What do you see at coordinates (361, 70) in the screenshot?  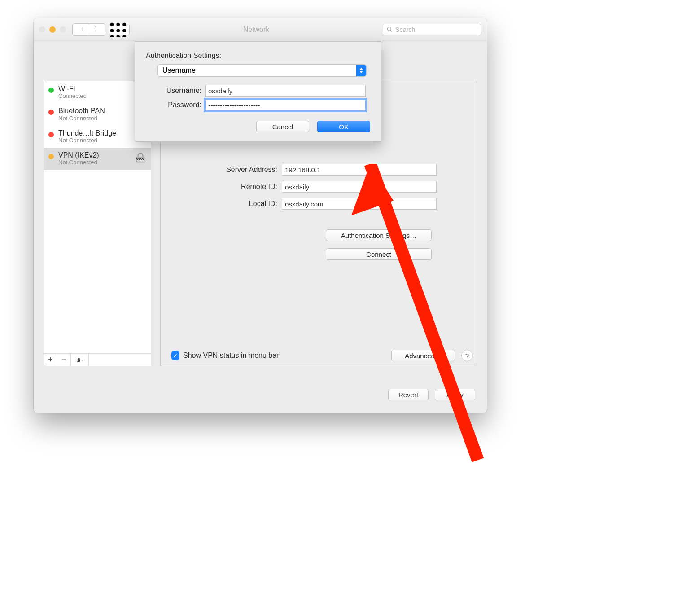 I see `chevron-updown-icon` at bounding box center [361, 70].